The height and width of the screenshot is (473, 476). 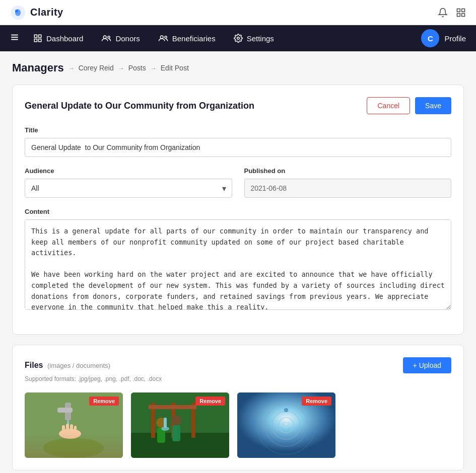 What do you see at coordinates (15, 38) in the screenshot?
I see `hamburger-icon` at bounding box center [15, 38].